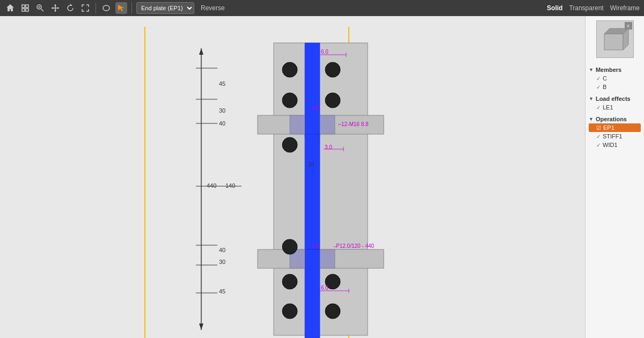 The image size is (644, 338). Describe the element at coordinates (315, 246) in the screenshot. I see `dim-46-bot: 4.6` at that location.